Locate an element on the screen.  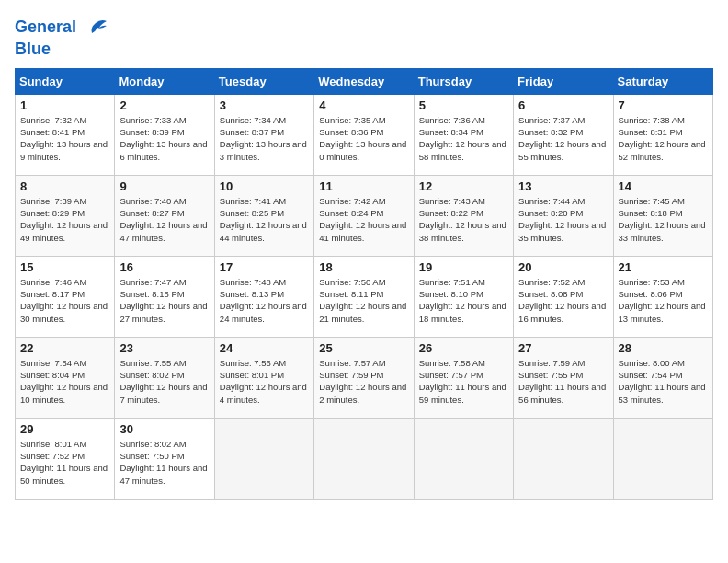
day-number: 24 is located at coordinates (265, 348).